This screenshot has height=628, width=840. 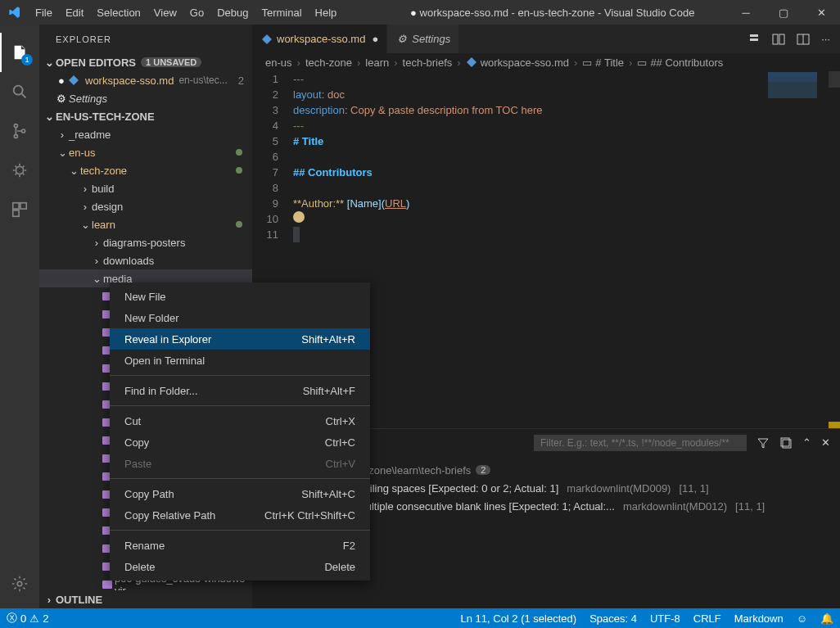 I want to click on tab-settings: ⚙ Settings, so click(x=423, y=39).